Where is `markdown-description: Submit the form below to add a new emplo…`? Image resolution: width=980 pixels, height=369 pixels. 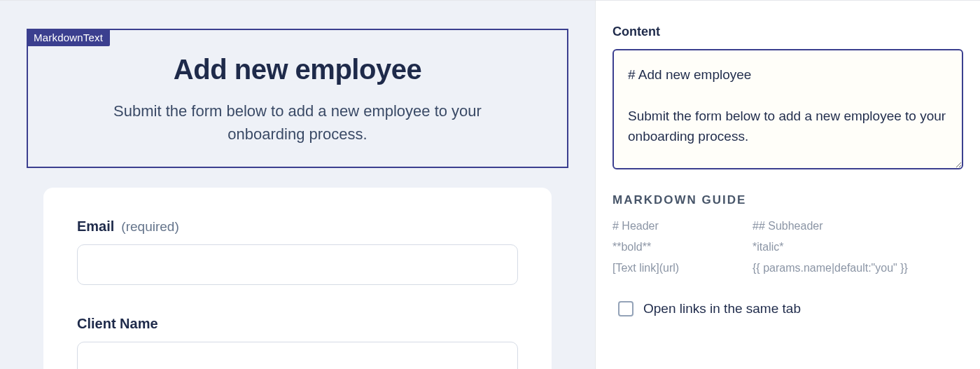 markdown-description: Submit the form below to add a new emplo… is located at coordinates (298, 123).